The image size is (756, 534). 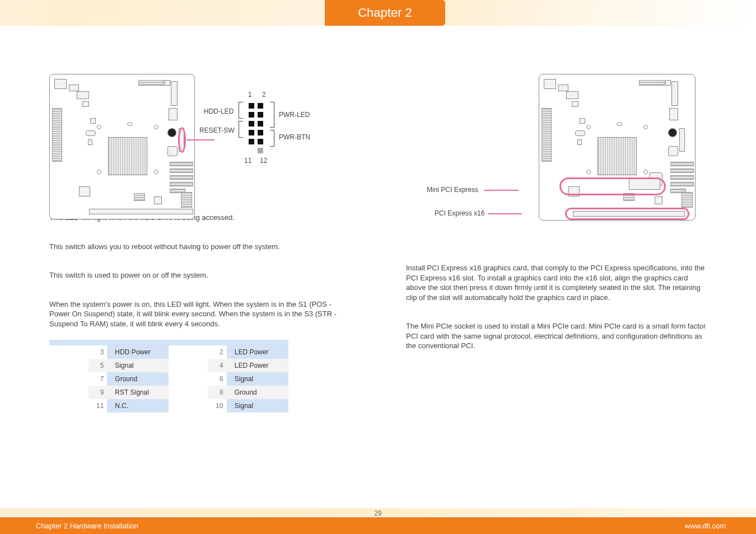 I want to click on hdd-led-label: HDD-LED, so click(x=218, y=111).